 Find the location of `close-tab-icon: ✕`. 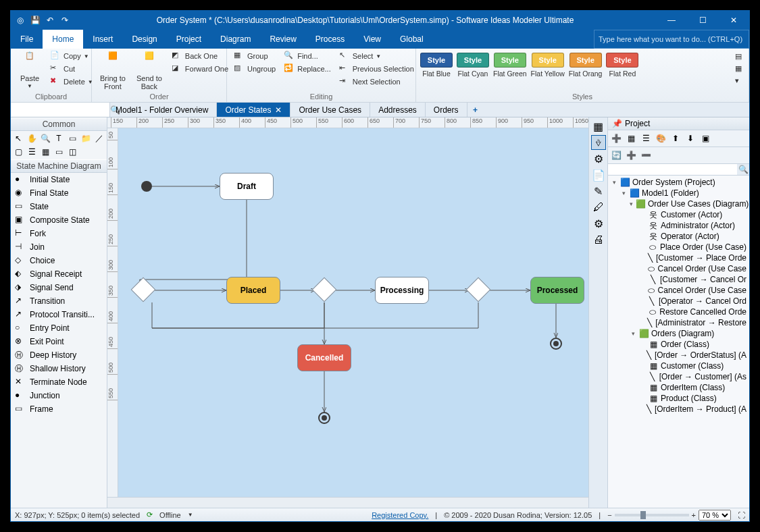

close-tab-icon: ✕ is located at coordinates (278, 110).